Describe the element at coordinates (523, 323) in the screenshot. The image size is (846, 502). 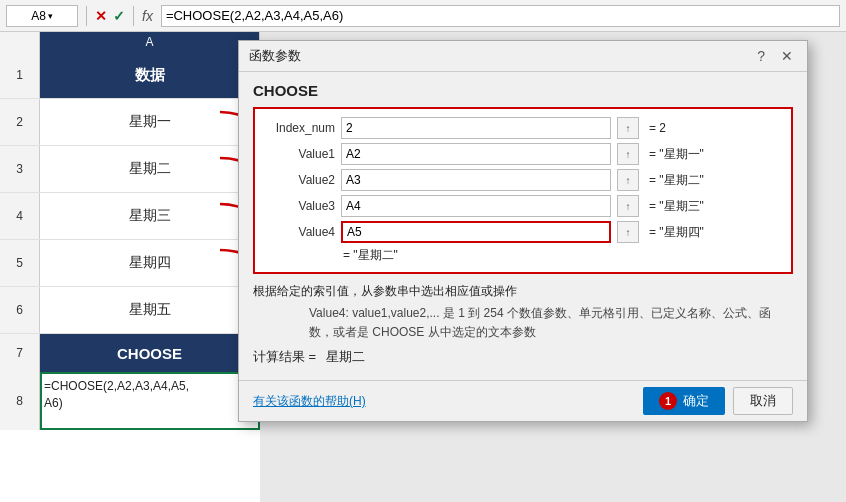
I see `description-detail-text: Value4: value1,value2,... 是 1 到 254 个数值参…` at that location.